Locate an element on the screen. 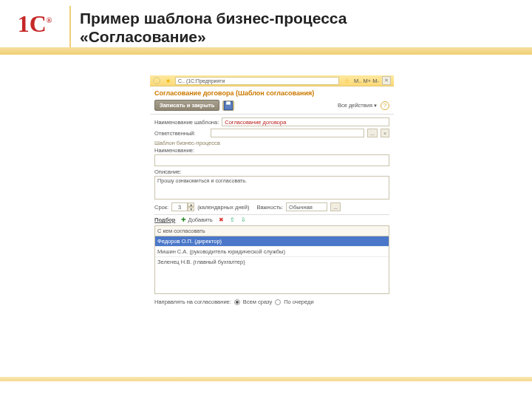 This screenshot has height=399, width=532. template-name-label: Наименование шаблона: is located at coordinates (186, 123).